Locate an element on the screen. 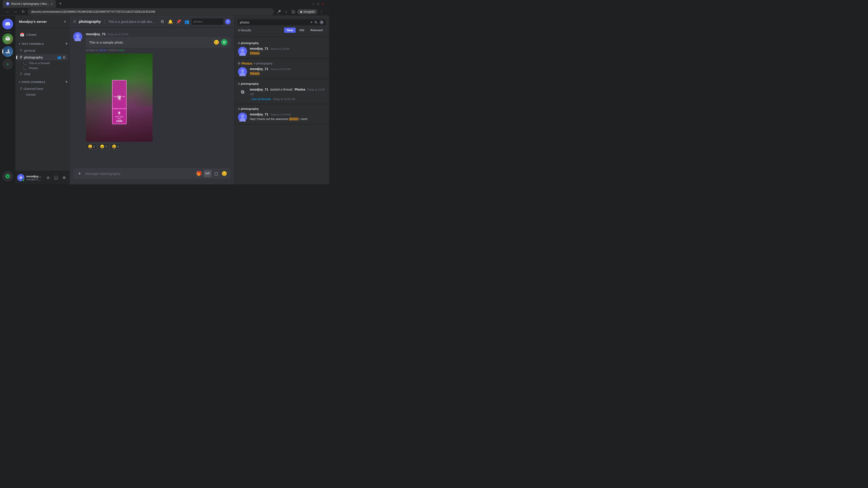  discord-home-button is located at coordinates (8, 24).